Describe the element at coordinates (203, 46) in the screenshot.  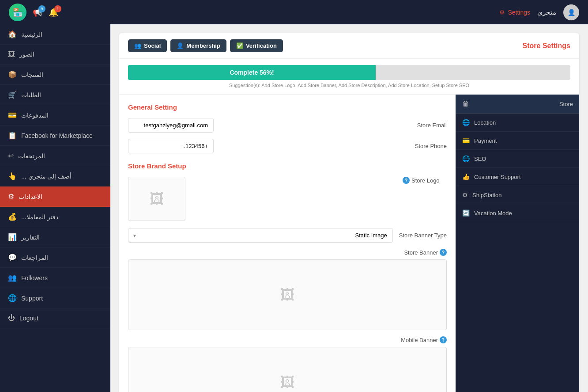
I see `membership-tab-label: Membership` at that location.